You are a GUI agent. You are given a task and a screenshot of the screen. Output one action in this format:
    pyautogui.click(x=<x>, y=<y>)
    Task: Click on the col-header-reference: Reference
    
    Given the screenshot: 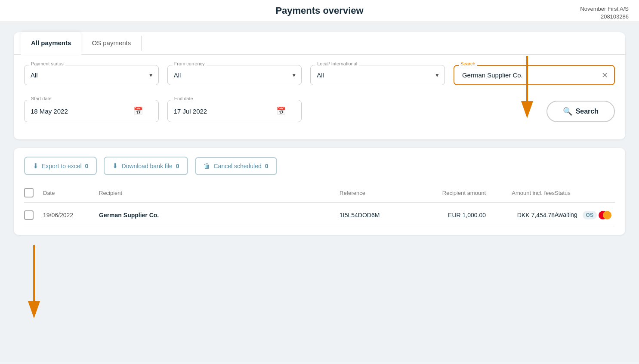 What is the action you would take?
    pyautogui.click(x=378, y=193)
    